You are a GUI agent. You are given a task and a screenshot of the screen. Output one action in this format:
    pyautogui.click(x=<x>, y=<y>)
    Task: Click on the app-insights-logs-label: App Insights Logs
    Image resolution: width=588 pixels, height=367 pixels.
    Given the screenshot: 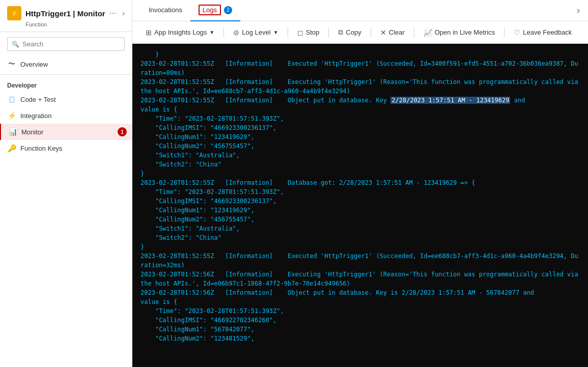 What is the action you would take?
    pyautogui.click(x=180, y=33)
    